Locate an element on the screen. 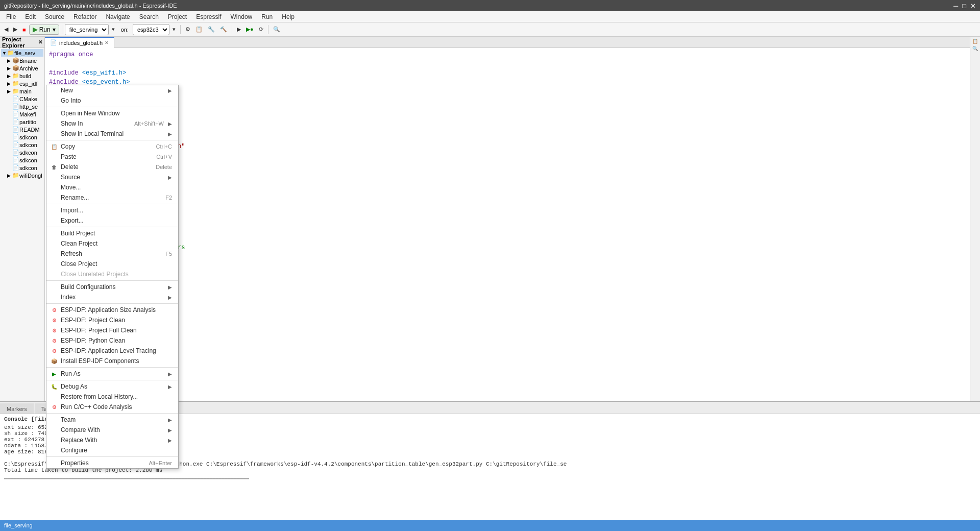 This screenshot has height=531, width=980. ctx-delete-label: Delete is located at coordinates (69, 167).